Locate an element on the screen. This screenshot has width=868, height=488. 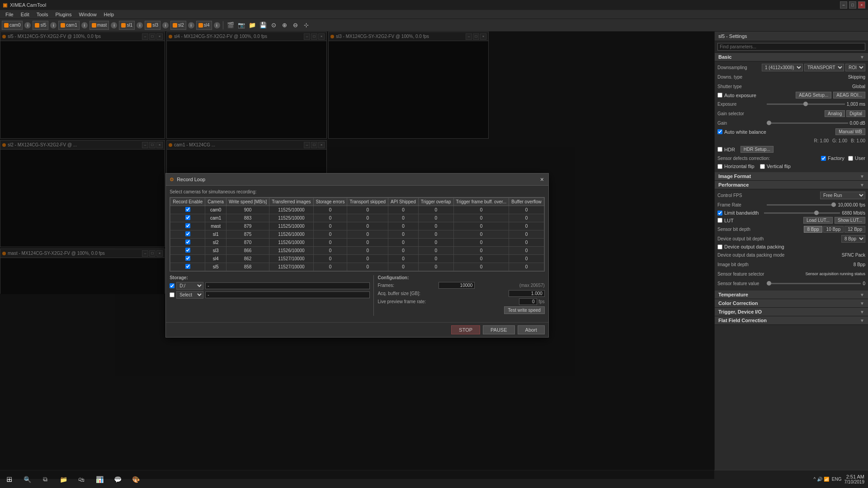
factory-checkbox is located at coordinates (824, 158).